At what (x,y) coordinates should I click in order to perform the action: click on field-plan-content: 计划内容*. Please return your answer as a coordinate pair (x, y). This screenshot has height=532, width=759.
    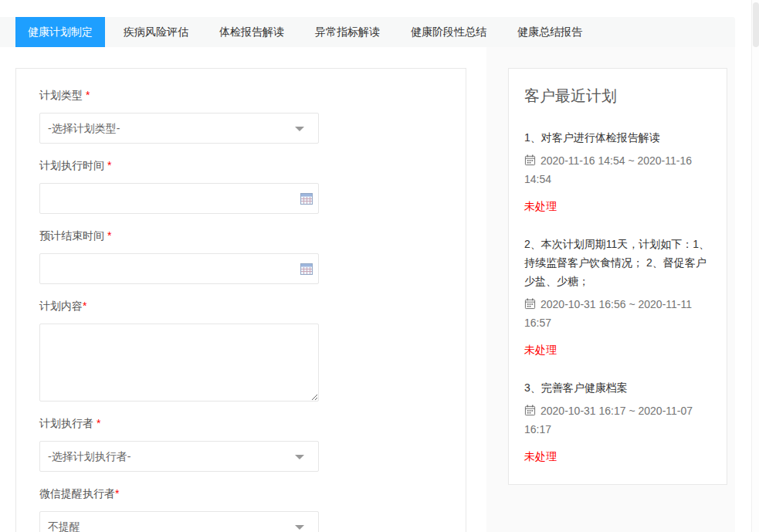
    Looking at the image, I should click on (241, 351).